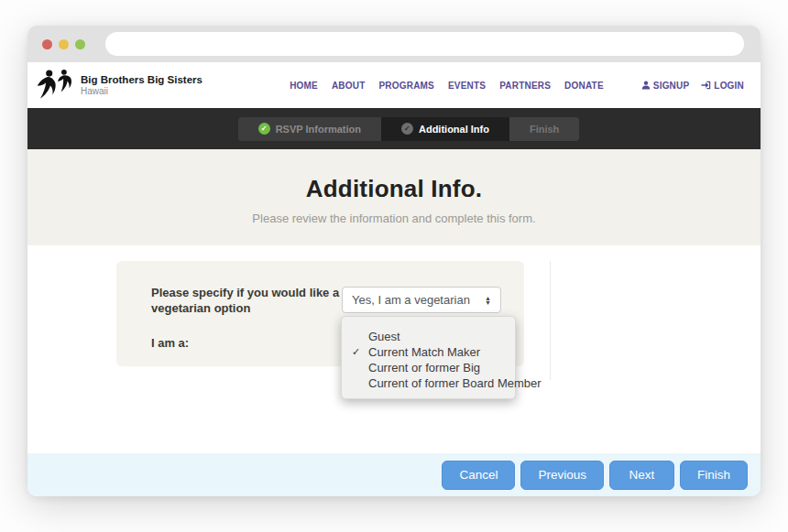  Describe the element at coordinates (714, 475) in the screenshot. I see `finish-button: Finish` at that location.